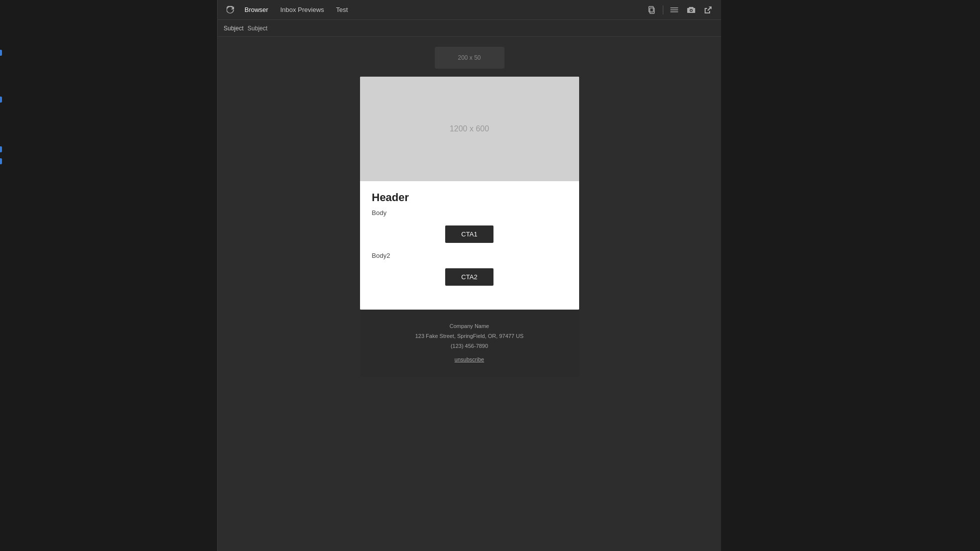 The height and width of the screenshot is (551, 980). What do you see at coordinates (342, 10) in the screenshot?
I see `tab-test: Test` at bounding box center [342, 10].